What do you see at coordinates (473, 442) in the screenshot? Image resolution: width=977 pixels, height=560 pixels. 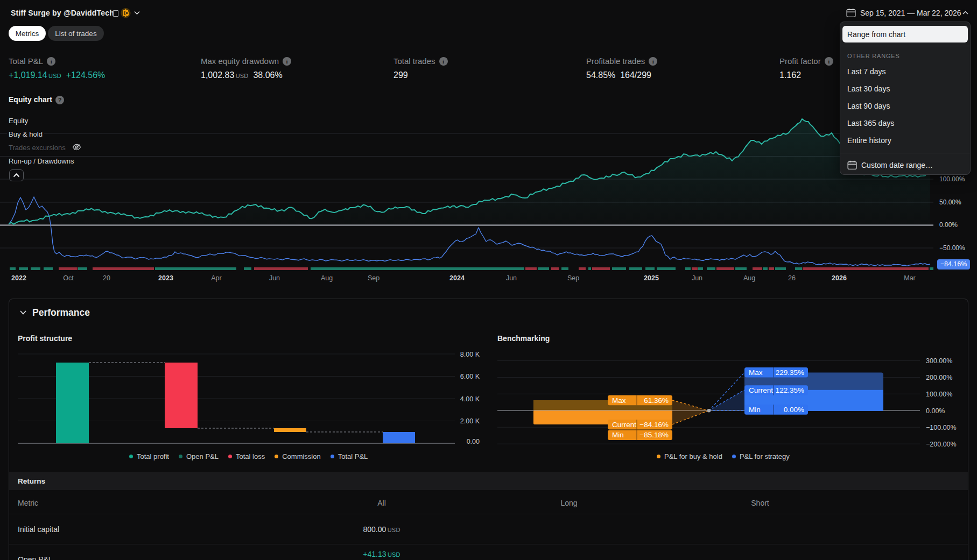 I see `svg-text: 0.00` at bounding box center [473, 442].